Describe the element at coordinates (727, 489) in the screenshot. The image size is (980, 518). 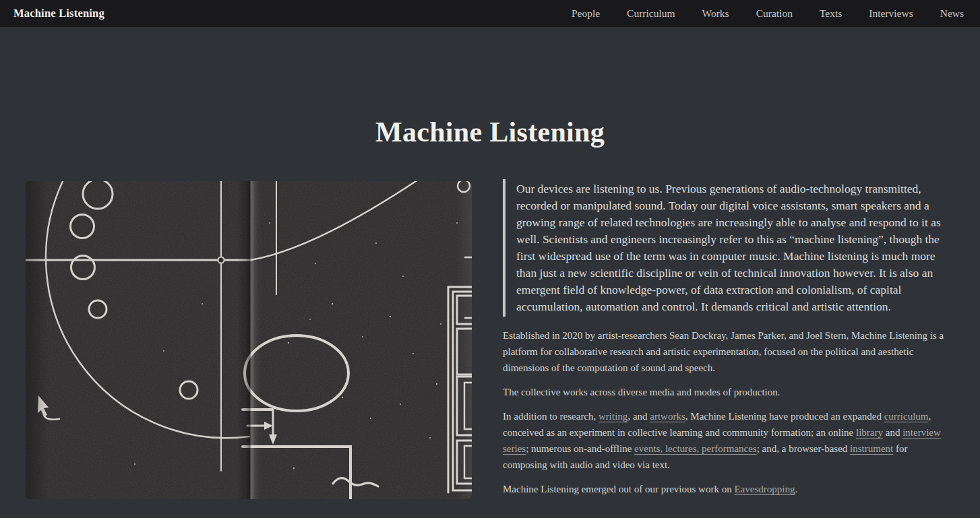
I see `paragraph-eavesdropping: Machine Listening emerged out of our pre…` at that location.